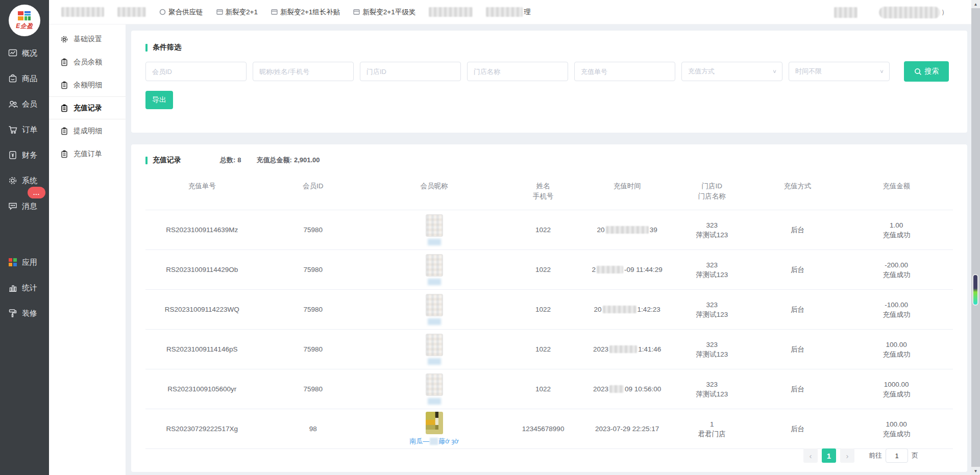 Image resolution: width=980 pixels, height=475 pixels. What do you see at coordinates (847, 456) in the screenshot?
I see `next-page-button: ›` at bounding box center [847, 456].